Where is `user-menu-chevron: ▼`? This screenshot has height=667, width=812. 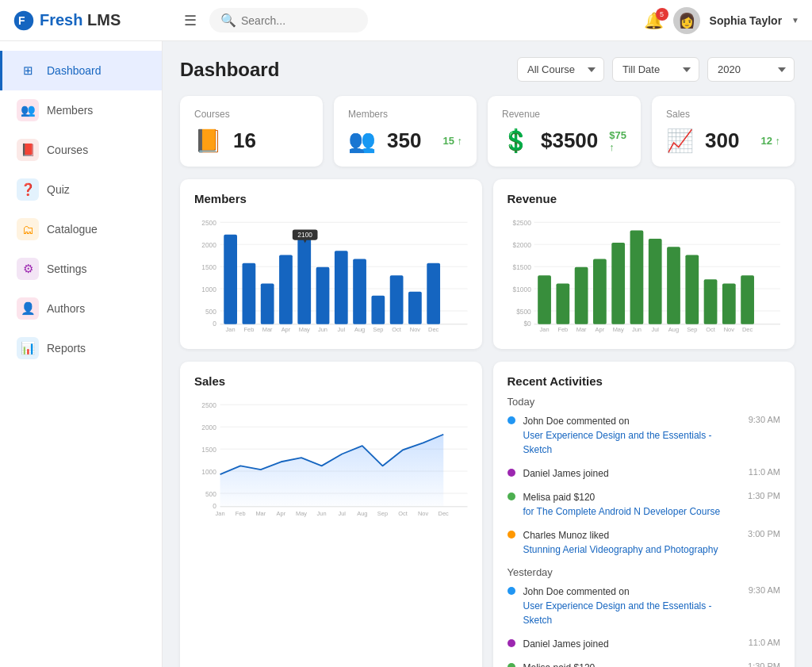
user-menu-chevron: ▼ is located at coordinates (795, 21).